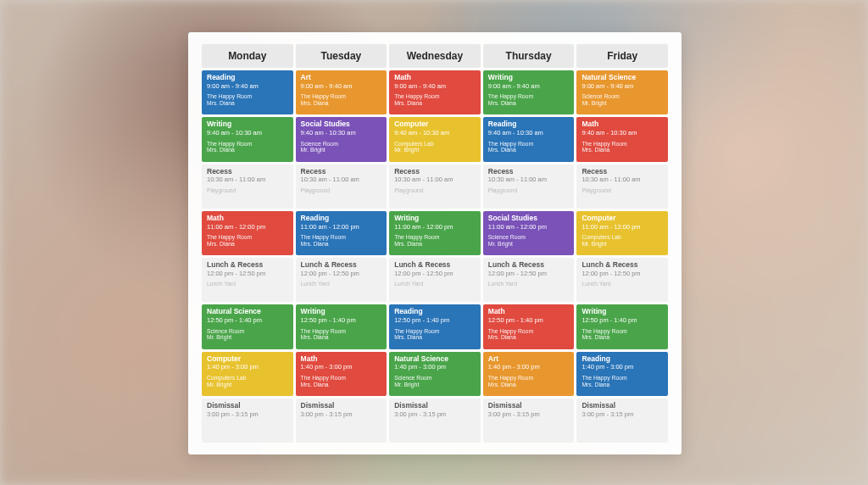 Image resolution: width=868 pixels, height=485 pixels. What do you see at coordinates (248, 187) in the screenshot?
I see `schedule-cell: Recess10:30 am - 11:00 amPlayground` at bounding box center [248, 187].